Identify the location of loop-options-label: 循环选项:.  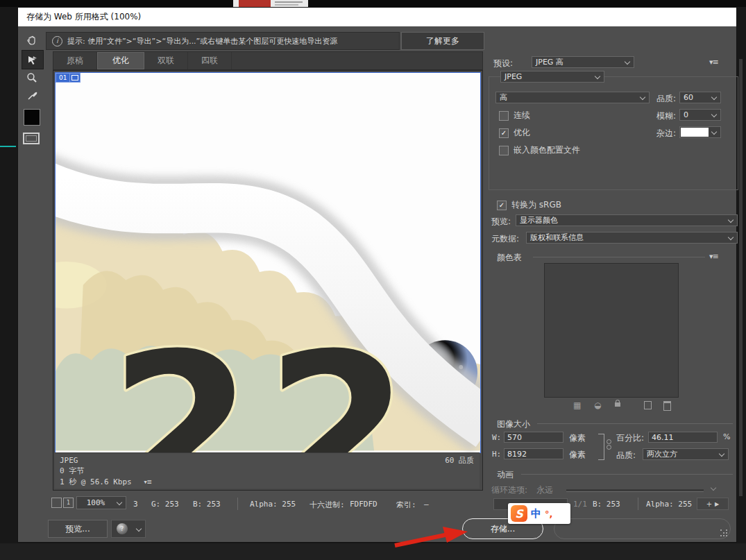
(509, 490).